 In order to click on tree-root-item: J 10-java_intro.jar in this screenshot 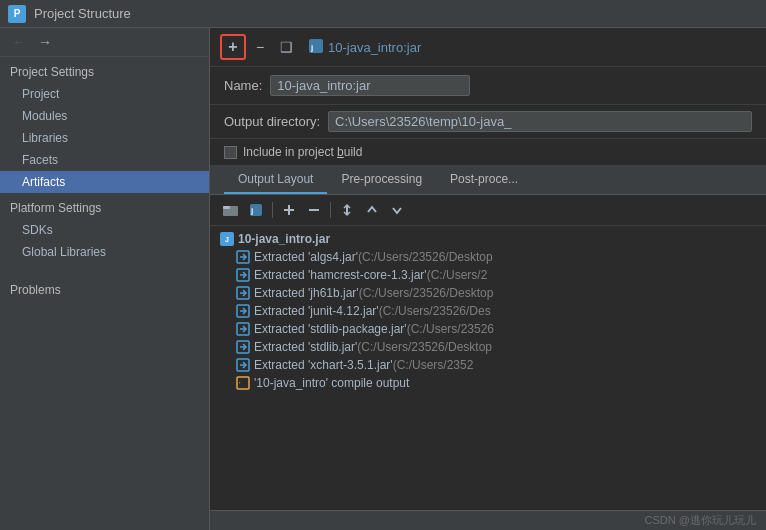, I will do `click(488, 239)`.